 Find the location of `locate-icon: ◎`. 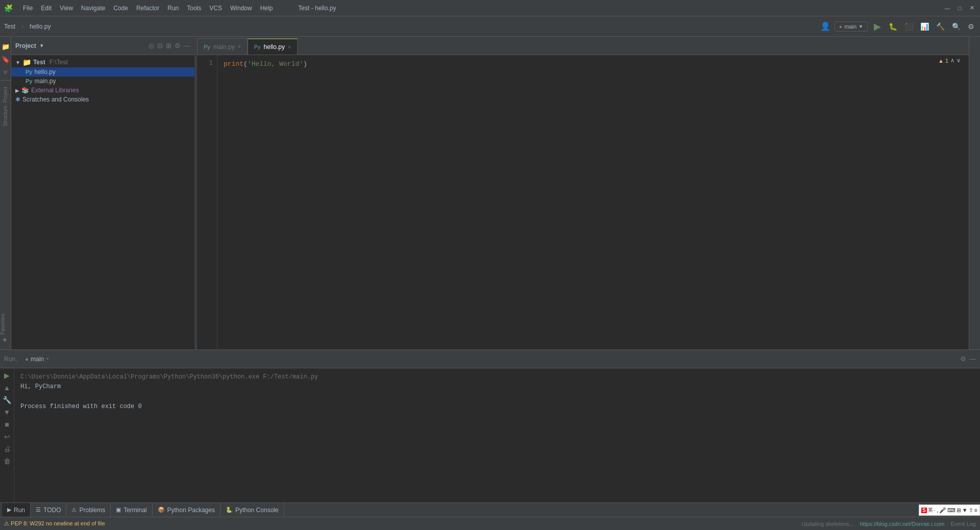

locate-icon: ◎ is located at coordinates (151, 46).